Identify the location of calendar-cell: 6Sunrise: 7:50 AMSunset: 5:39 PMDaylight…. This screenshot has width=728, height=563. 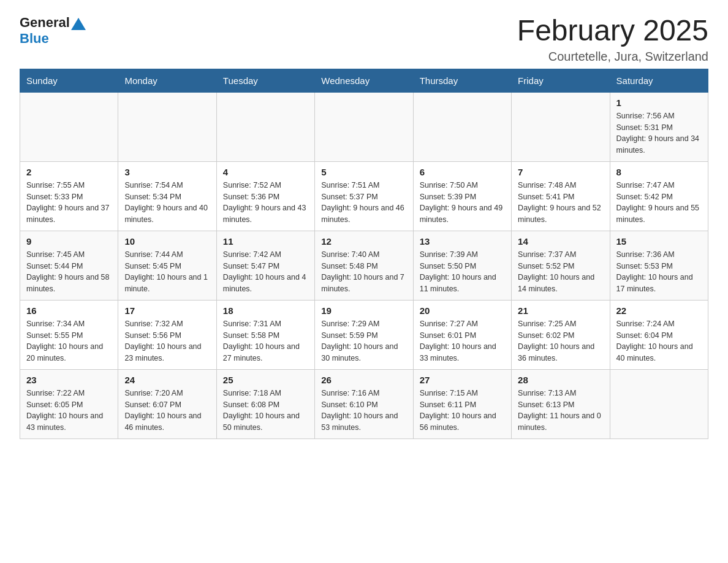
(462, 196).